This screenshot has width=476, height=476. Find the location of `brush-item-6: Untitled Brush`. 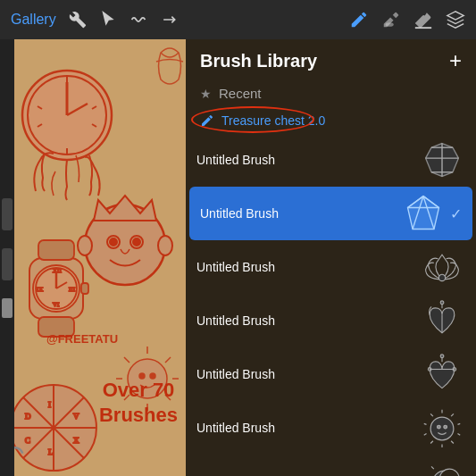

brush-item-6: Untitled Brush is located at coordinates (330, 428).